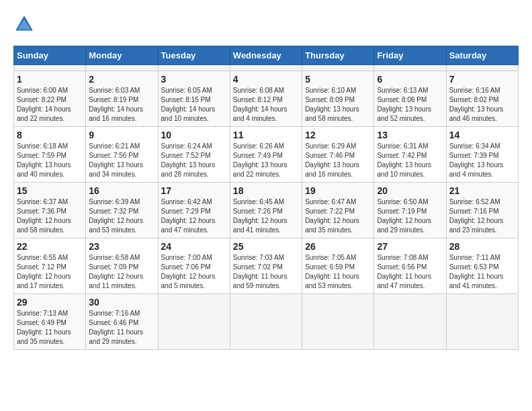 The image size is (532, 411). I want to click on day-number: 27, so click(410, 246).